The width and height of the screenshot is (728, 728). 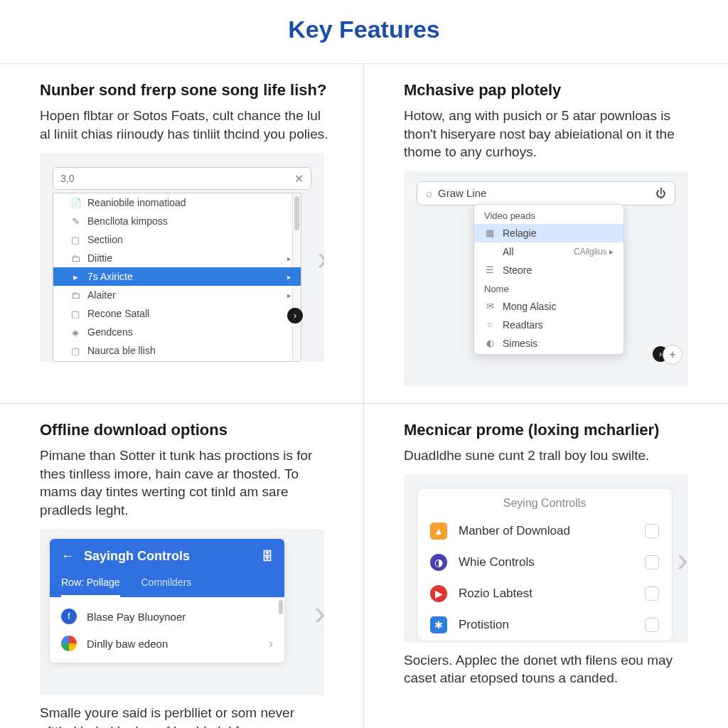 I want to click on tab-pollage: Row: Pollage, so click(x=91, y=587).